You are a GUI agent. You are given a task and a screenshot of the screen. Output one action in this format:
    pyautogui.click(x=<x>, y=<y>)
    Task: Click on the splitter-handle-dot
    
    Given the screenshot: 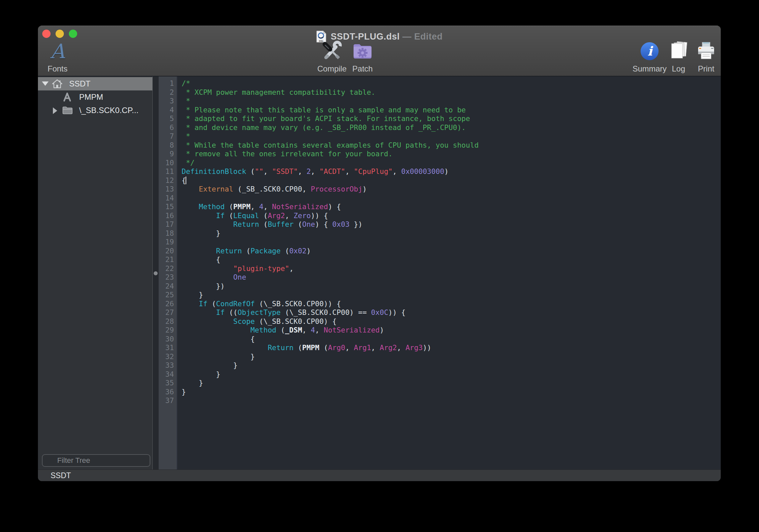 What is the action you would take?
    pyautogui.click(x=156, y=273)
    